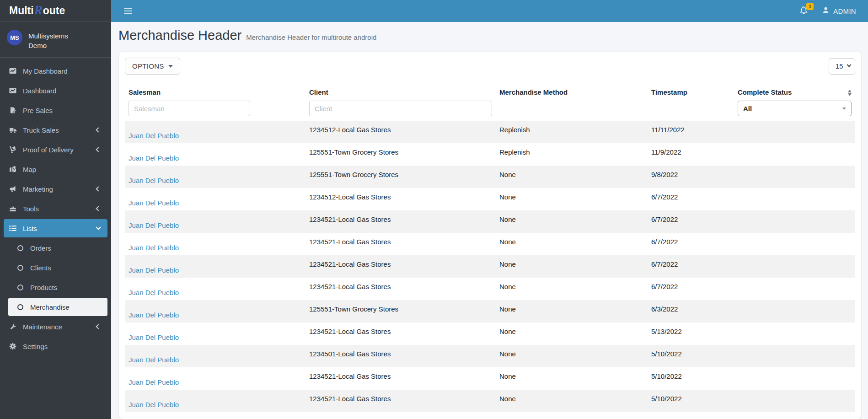 This screenshot has width=868, height=419. What do you see at coordinates (56, 71) in the screenshot?
I see `sidebar-item-my-dashboard: My Dashboard` at bounding box center [56, 71].